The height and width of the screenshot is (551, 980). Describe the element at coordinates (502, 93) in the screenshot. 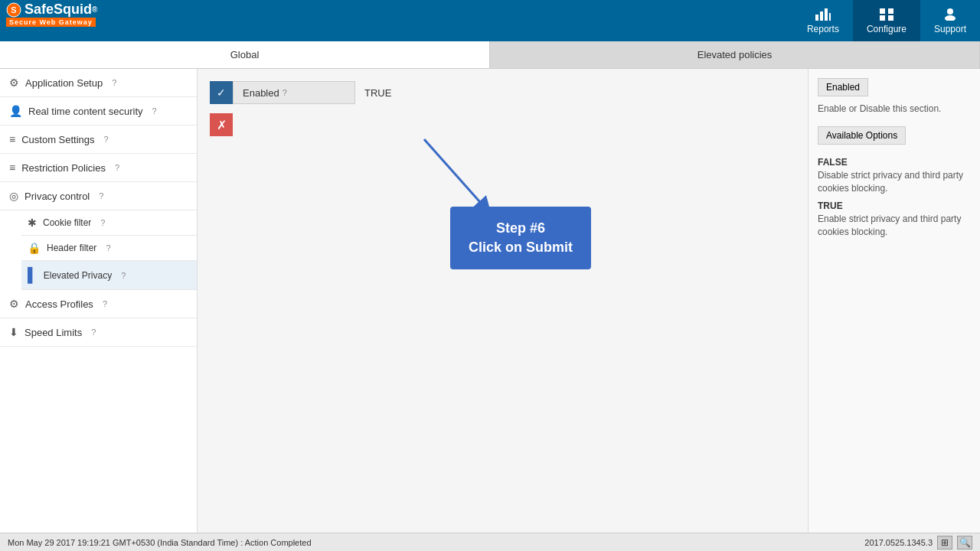

I see `form-row-enabled: ✓ Enabled ? TRUE` at that location.